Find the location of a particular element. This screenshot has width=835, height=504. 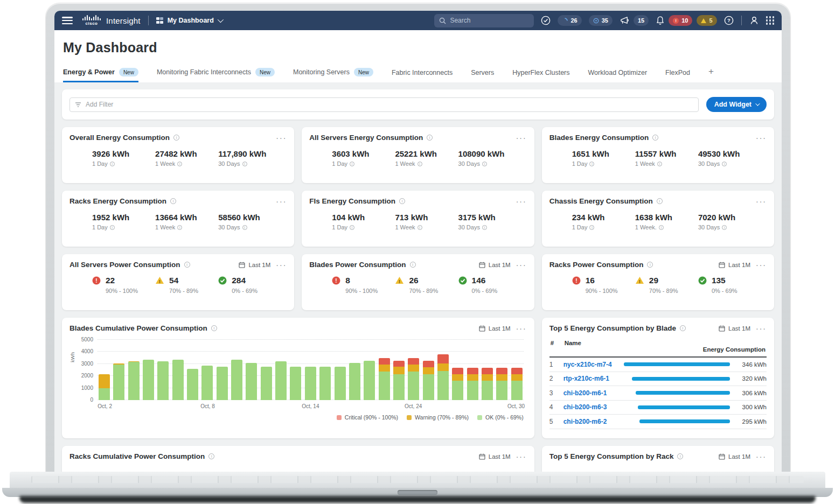

power-stat-warning: !5470% - 89% is located at coordinates (186, 285).